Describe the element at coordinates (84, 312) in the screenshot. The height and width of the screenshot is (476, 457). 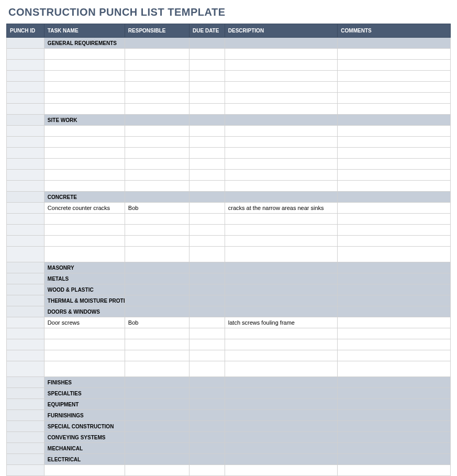
I see `task-cell: DOORS & WINDOWS` at that location.